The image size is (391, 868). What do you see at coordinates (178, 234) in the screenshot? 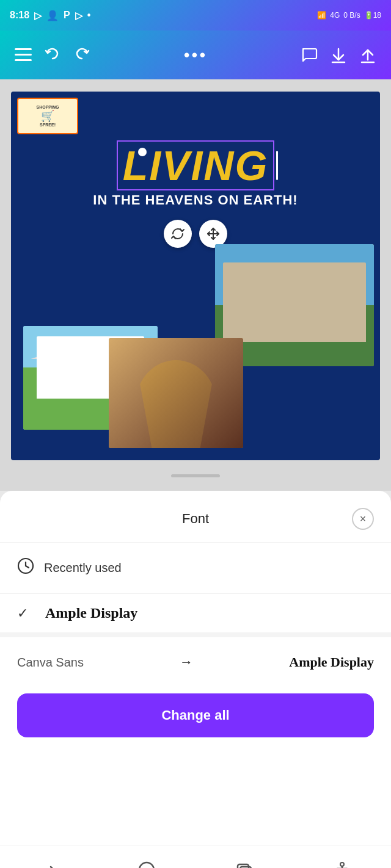
I see `rotate-button` at bounding box center [178, 234].